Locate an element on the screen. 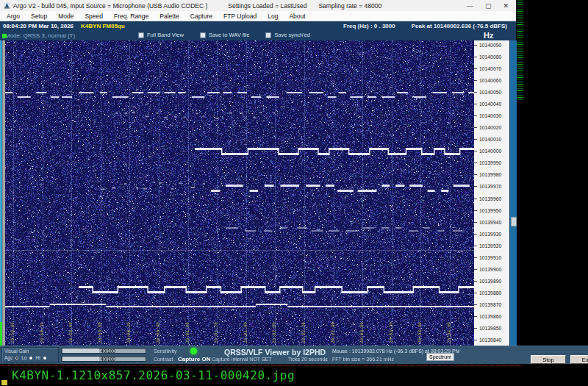  hz-unit-label: Hz is located at coordinates (488, 35).